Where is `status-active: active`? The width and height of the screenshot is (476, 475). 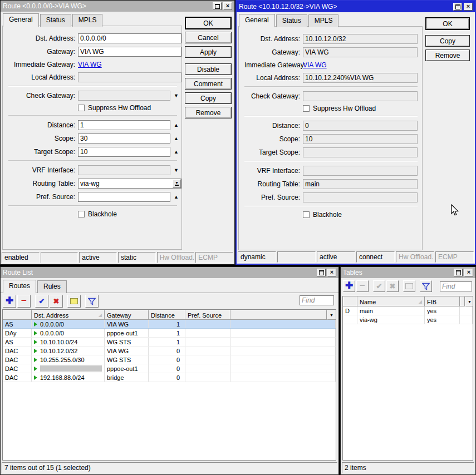
status-active: active is located at coordinates (336, 257).